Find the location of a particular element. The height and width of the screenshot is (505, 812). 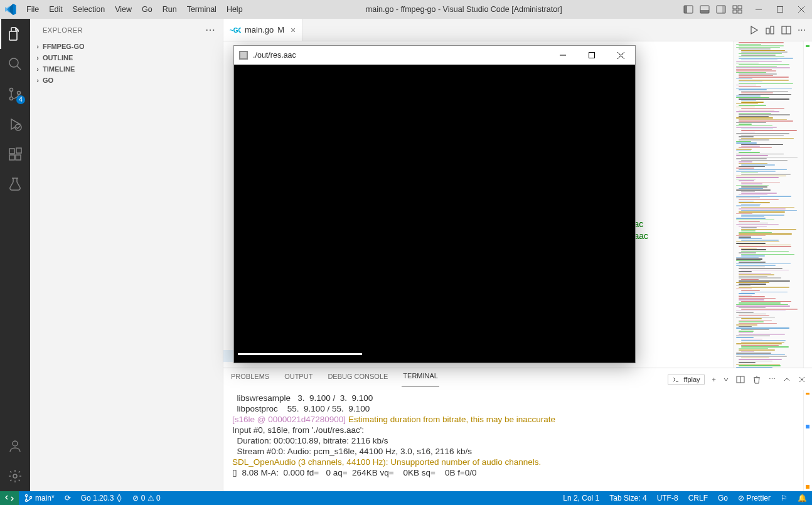

layout-toggle-sidebar-right-icon is located at coordinates (721, 9).